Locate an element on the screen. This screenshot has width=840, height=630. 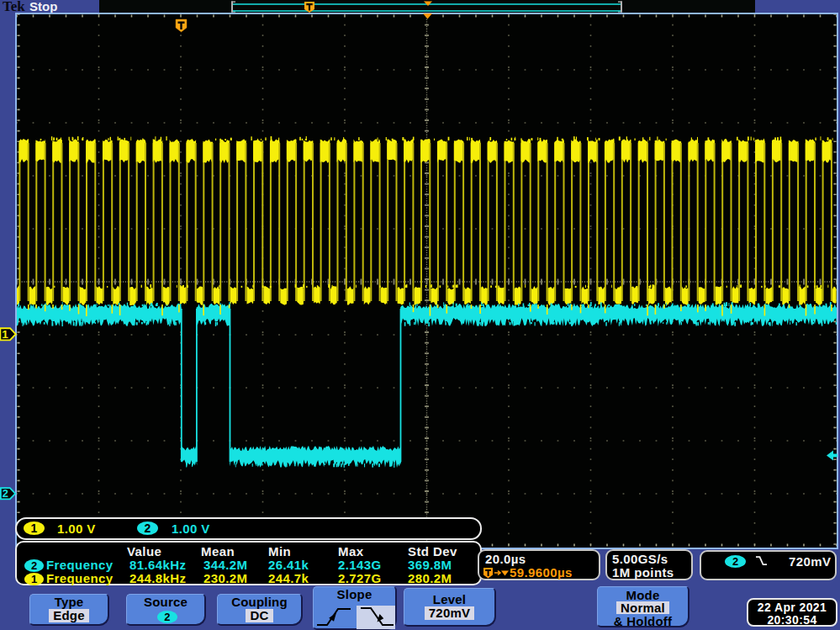
svg-text: 1 is located at coordinates (5, 335).